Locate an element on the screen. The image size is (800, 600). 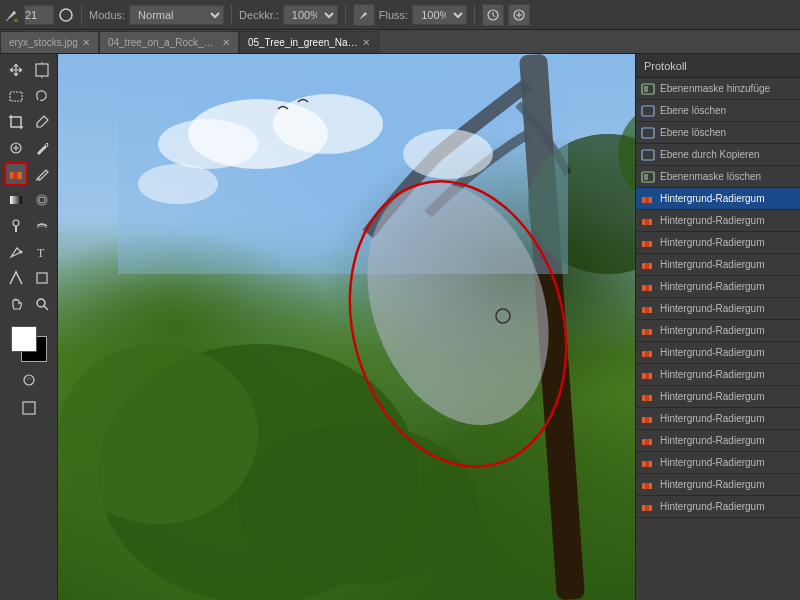
eyedropper-tool is located at coordinates (42, 122).